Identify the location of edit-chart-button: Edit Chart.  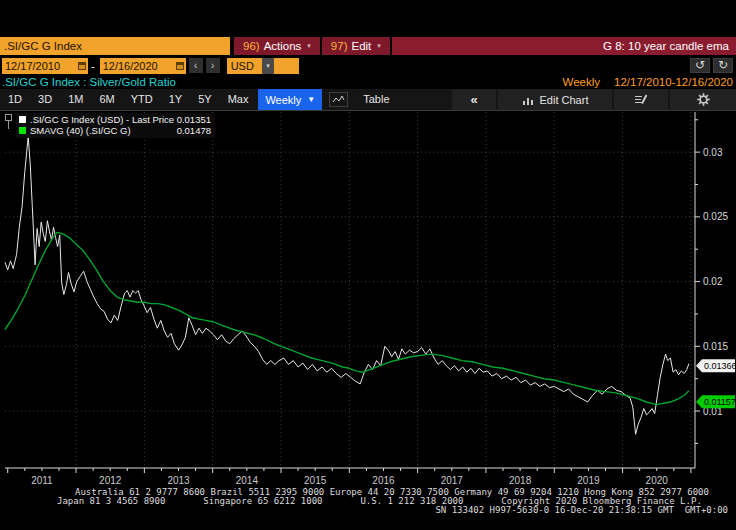
(555, 100).